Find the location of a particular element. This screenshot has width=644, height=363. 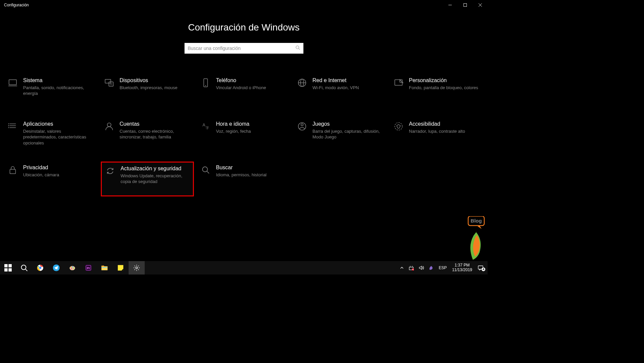

maximize-button is located at coordinates (465, 5).